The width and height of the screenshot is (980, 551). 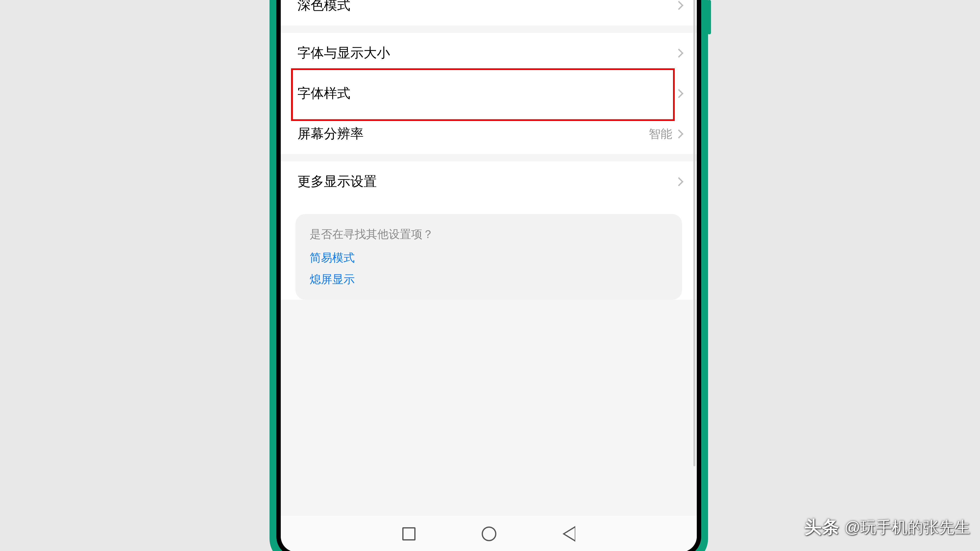 I want to click on settings-section-3: 更多显示设置 是否在寻找其他设置项？ 简易模式 熄屏显示, so click(x=489, y=230).